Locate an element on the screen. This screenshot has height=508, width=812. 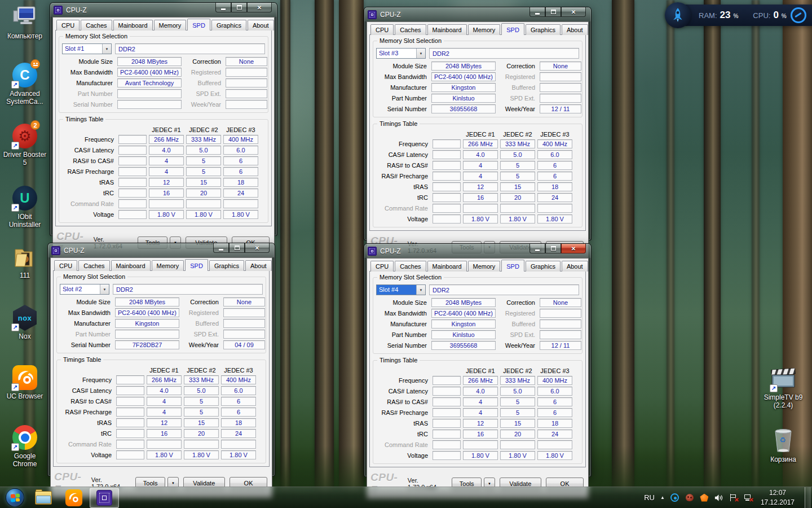
timing-cell: 5.0 is located at coordinates (518, 155).